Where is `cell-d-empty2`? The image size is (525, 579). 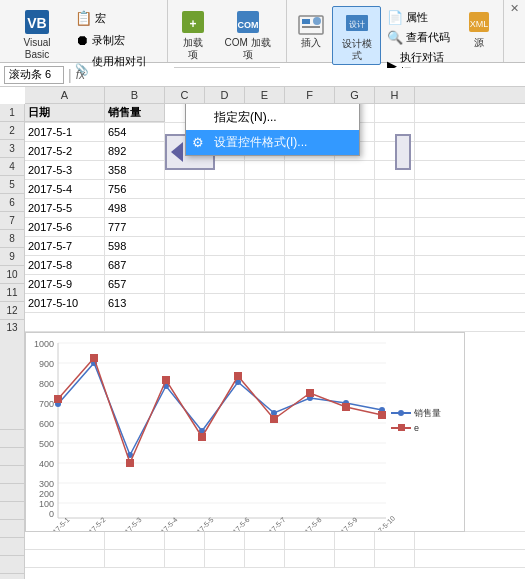 cell-d-empty2 is located at coordinates (225, 559).